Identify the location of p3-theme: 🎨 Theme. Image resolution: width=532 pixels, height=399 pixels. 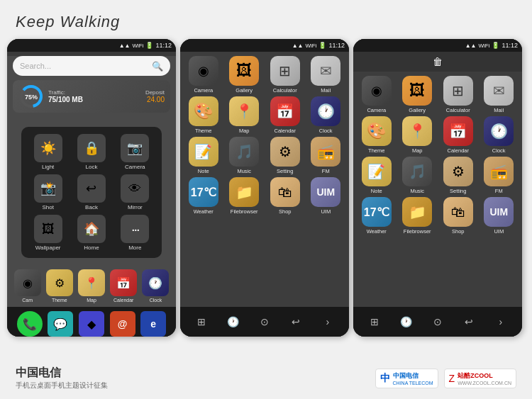
(377, 135).